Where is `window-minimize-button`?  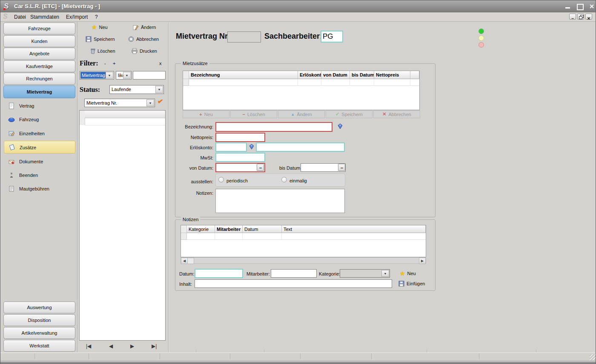
window-minimize-button is located at coordinates (568, 6).